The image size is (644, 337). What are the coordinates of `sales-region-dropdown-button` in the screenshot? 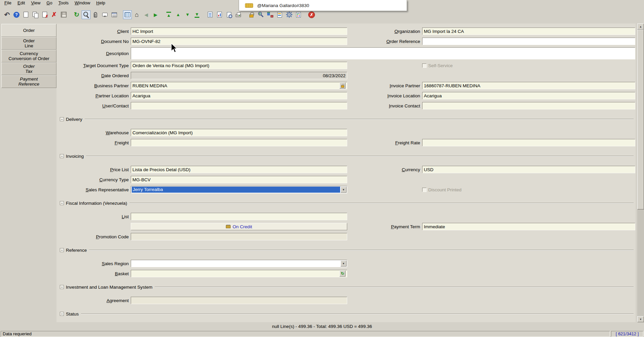 It's located at (344, 263).